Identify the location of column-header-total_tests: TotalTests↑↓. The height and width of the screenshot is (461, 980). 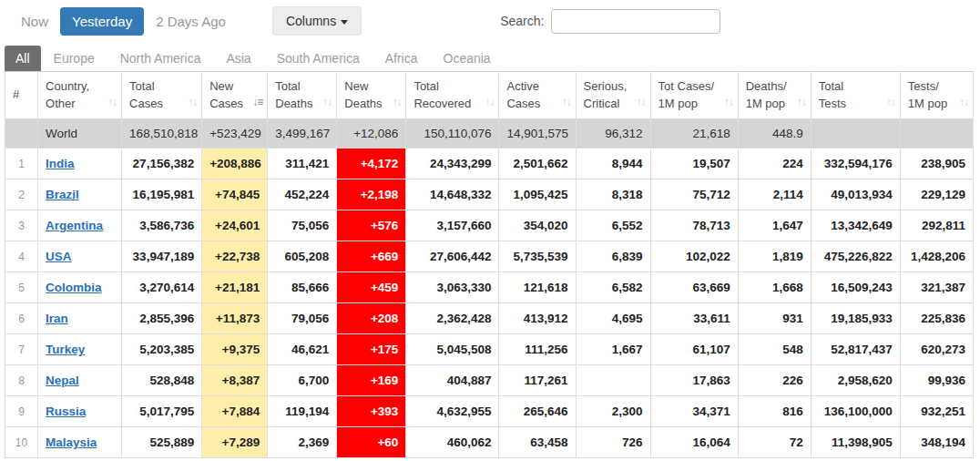
(855, 96).